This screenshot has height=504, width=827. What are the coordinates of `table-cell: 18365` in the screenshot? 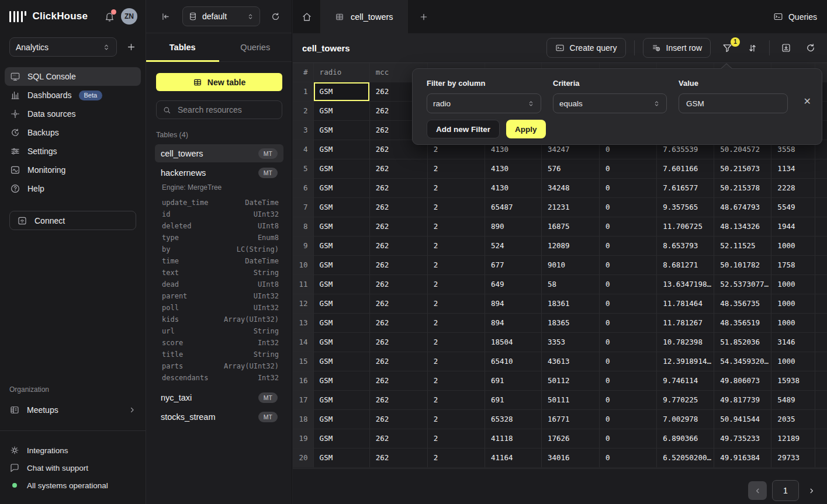 It's located at (570, 324).